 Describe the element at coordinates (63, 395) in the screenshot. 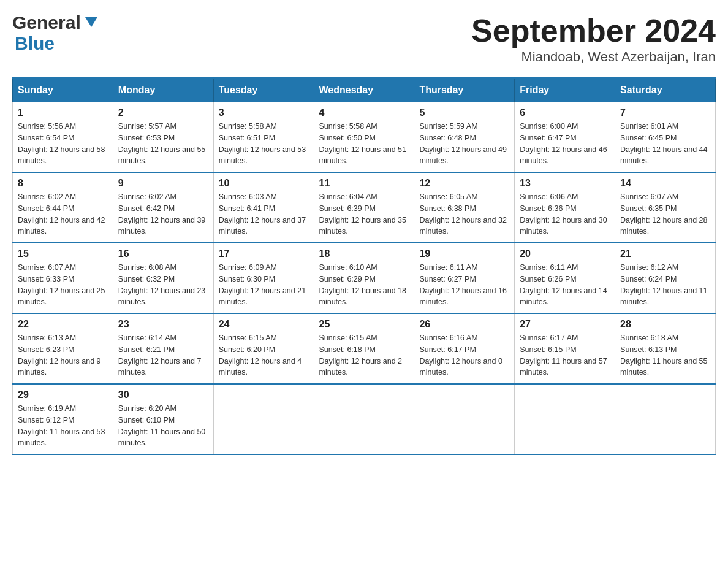

I see `day-number: 29` at that location.